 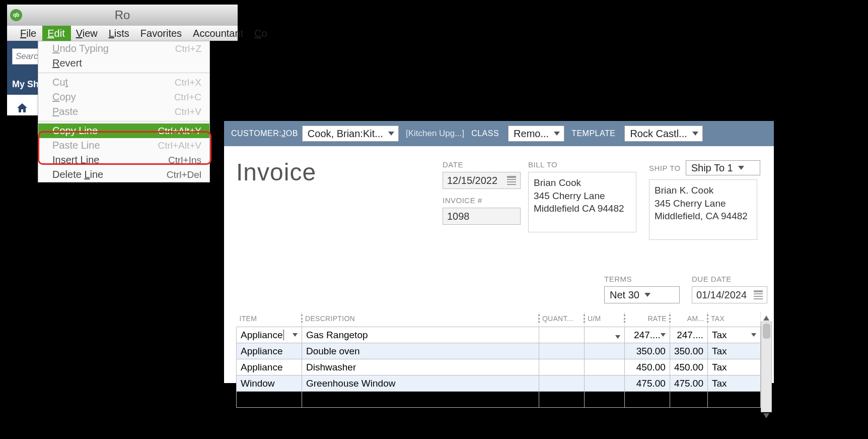 What do you see at coordinates (766, 331) in the screenshot?
I see `scroll-thumb` at bounding box center [766, 331].